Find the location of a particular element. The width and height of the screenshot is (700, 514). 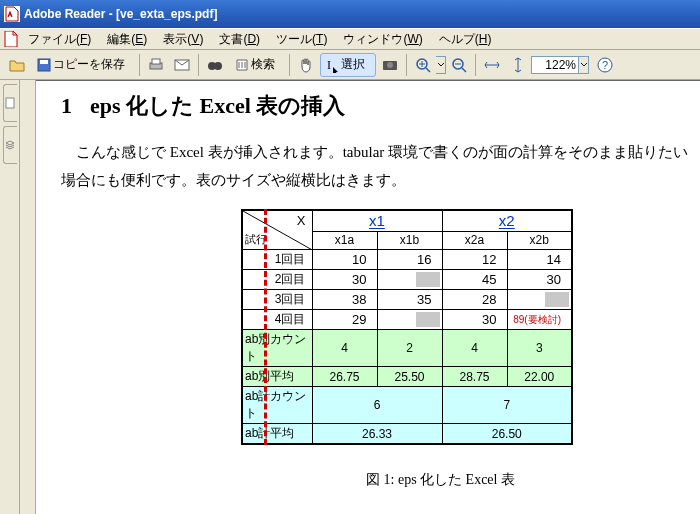

hand-tool-icon is located at coordinates (306, 65).